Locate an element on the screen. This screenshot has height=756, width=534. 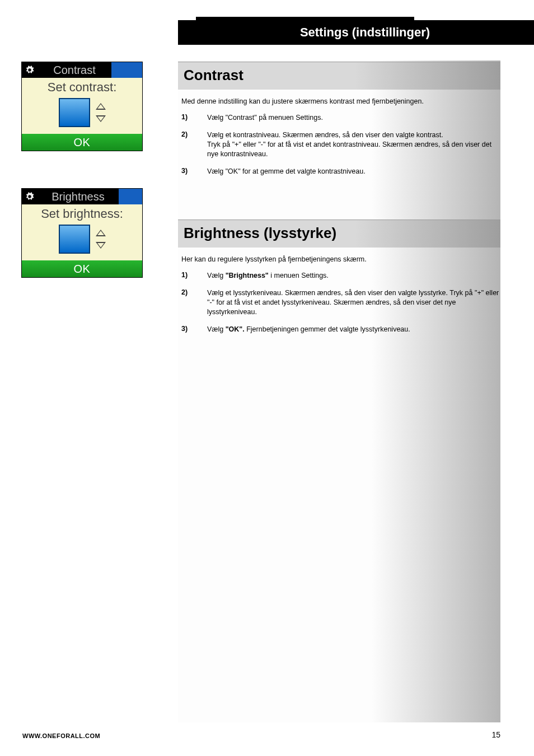
step-row: 3) Vælg "OK" for at gemme det valgte kon… is located at coordinates (339, 171).